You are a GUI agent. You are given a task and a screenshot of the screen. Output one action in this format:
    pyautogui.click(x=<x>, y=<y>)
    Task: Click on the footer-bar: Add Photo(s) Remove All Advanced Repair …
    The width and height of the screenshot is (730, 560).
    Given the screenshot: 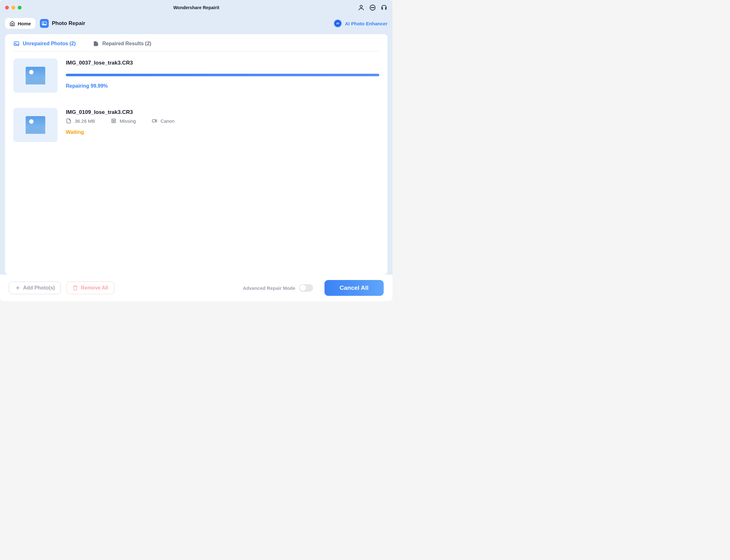 What is the action you would take?
    pyautogui.click(x=196, y=288)
    